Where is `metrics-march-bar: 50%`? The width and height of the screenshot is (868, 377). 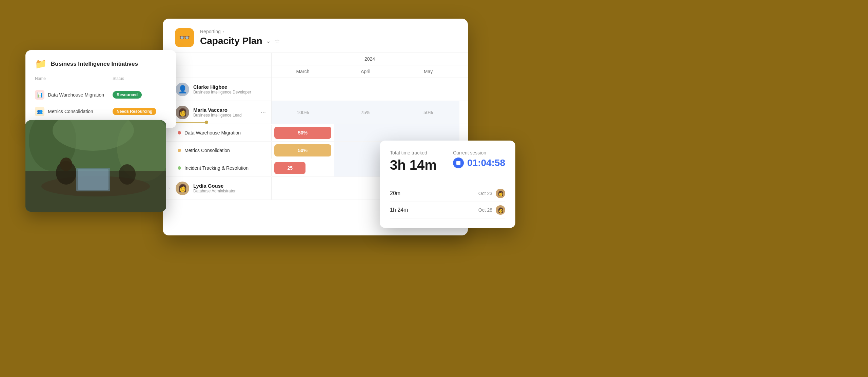
metrics-march-bar: 50% is located at coordinates (302, 150).